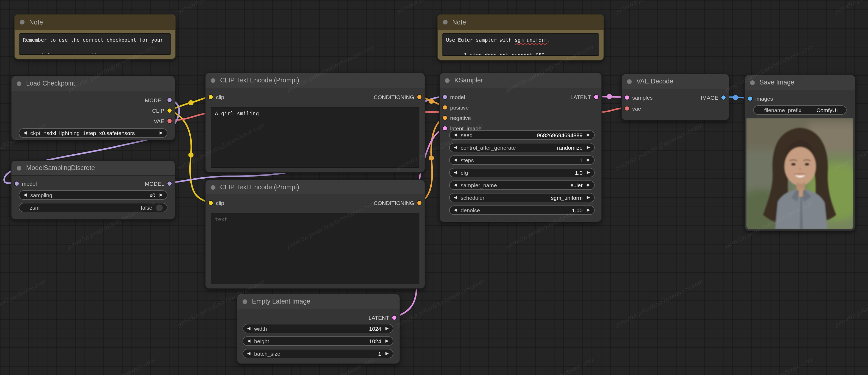  I want to click on filename-prefix-widget: filename_prefix ComfyUI, so click(800, 110).